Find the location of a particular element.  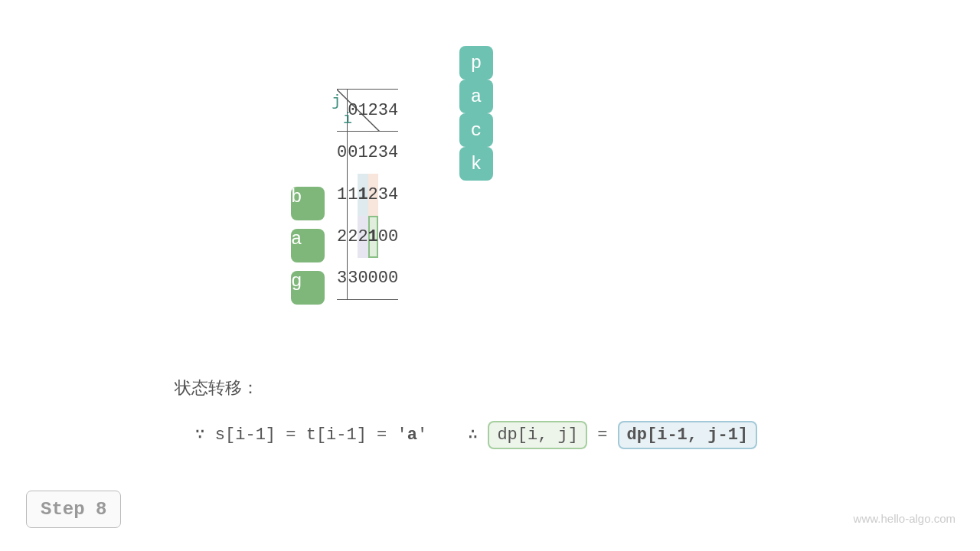

cell-3-0: 3 is located at coordinates (353, 279).